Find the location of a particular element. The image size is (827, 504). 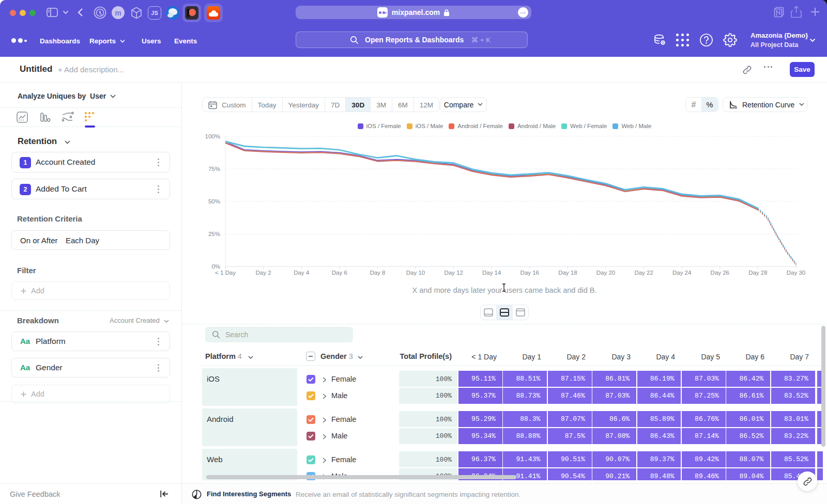

svg-text: Day 6 is located at coordinates (340, 273).